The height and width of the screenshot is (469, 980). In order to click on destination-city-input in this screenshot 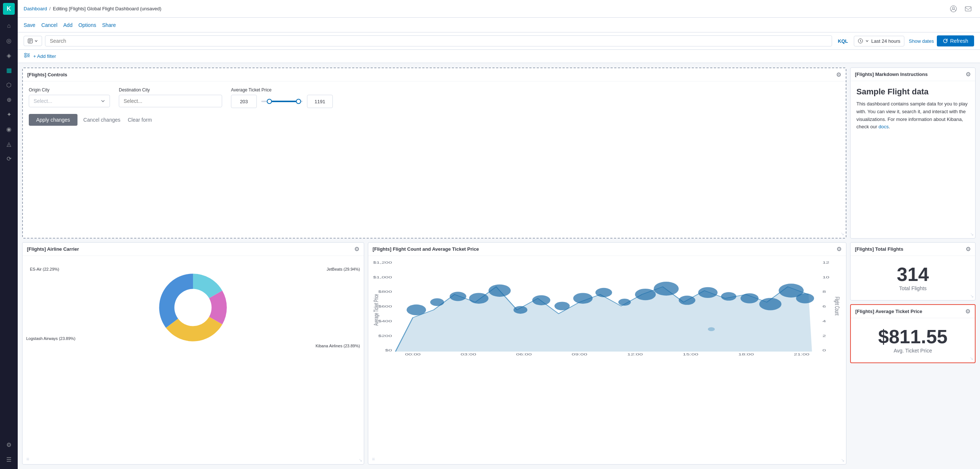, I will do `click(170, 101)`.